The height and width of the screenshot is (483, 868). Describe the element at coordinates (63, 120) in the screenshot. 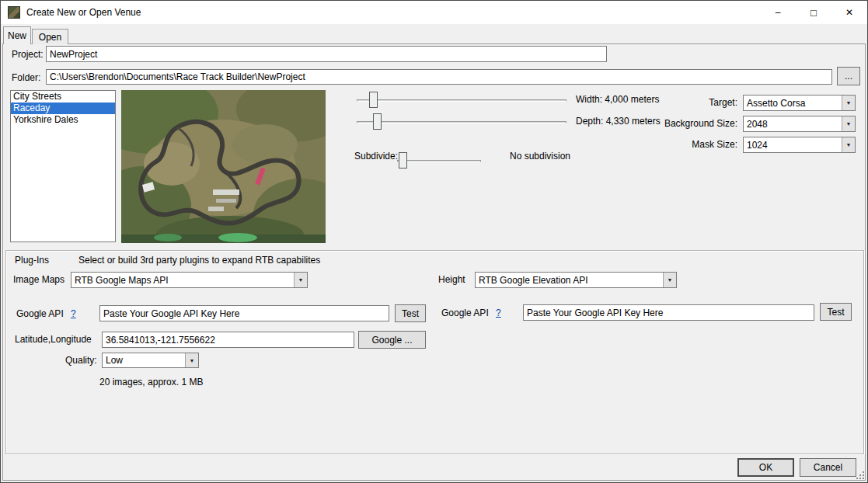

I see `list-item: Yorkshire Dales` at that location.